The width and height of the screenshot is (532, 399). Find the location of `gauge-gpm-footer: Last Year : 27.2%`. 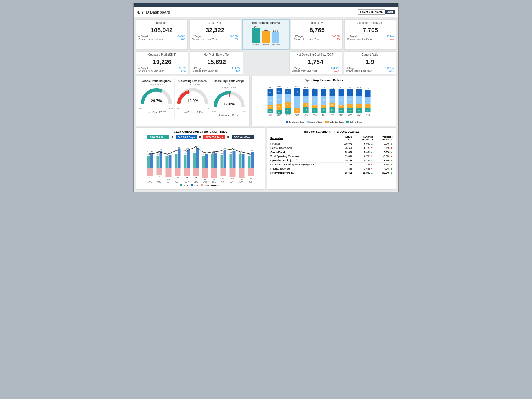

gauge-gpm-footer: Last Year : 27.2% is located at coordinates (156, 112).